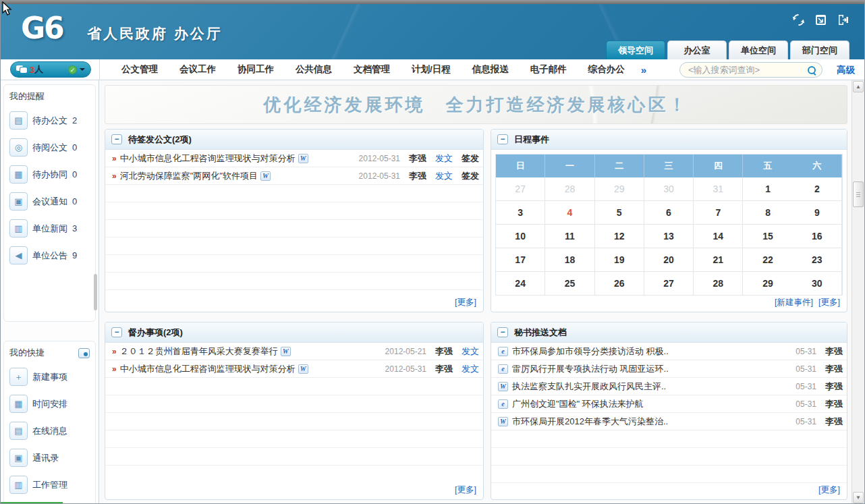 The image size is (865, 504). I want to click on calendar-day: 26, so click(619, 283).